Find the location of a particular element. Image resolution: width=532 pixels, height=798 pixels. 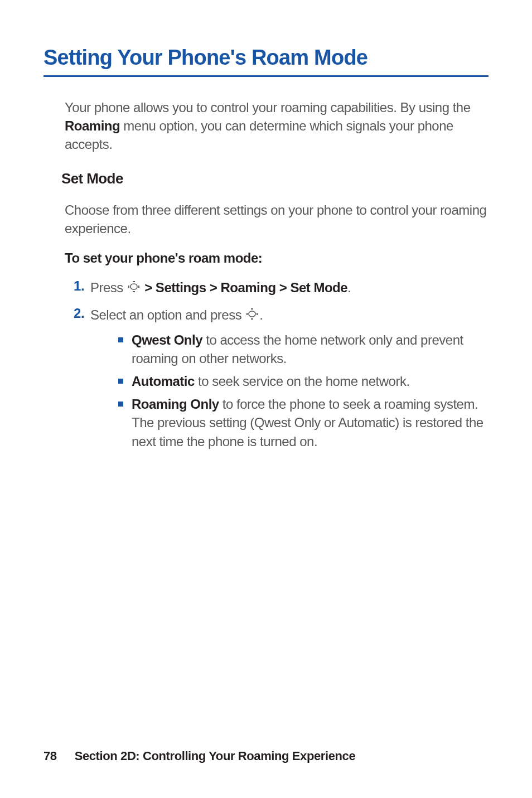

sub-intro-paragraph: Choose from three different settings on … is located at coordinates (277, 219).